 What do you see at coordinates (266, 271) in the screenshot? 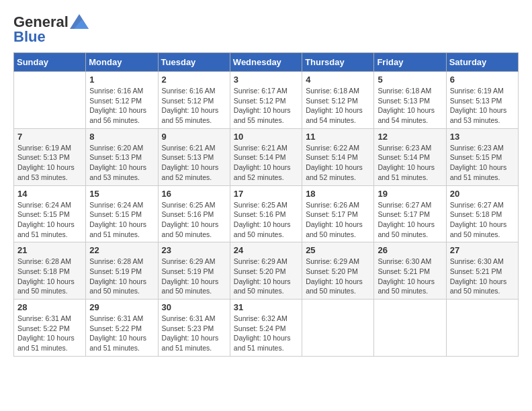
I see `calendar-cell: 24Sunrise: 6:29 AM Sunset: 5:20 PM Dayli…` at bounding box center [266, 271].